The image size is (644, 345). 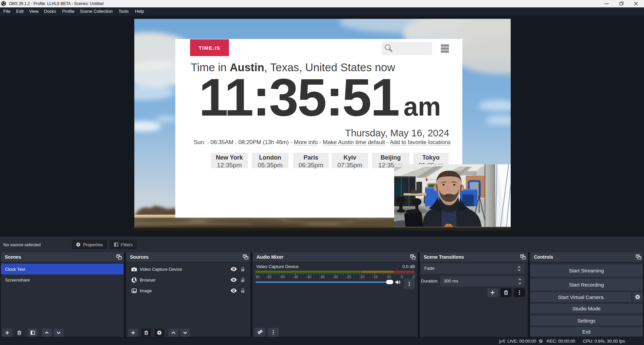 What do you see at coordinates (295, 277) in the screenshot?
I see `svg-text: -45` at bounding box center [295, 277].